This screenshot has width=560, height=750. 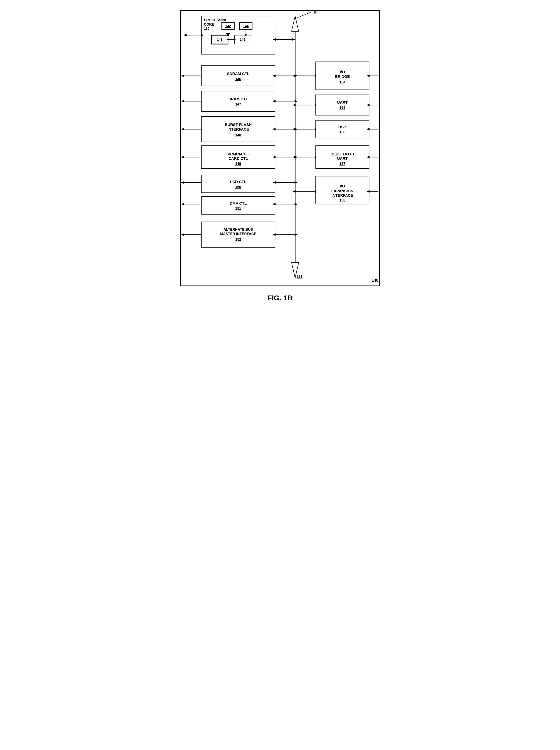 What do you see at coordinates (238, 208) in the screenshot?
I see `dma-num: 151` at bounding box center [238, 208].